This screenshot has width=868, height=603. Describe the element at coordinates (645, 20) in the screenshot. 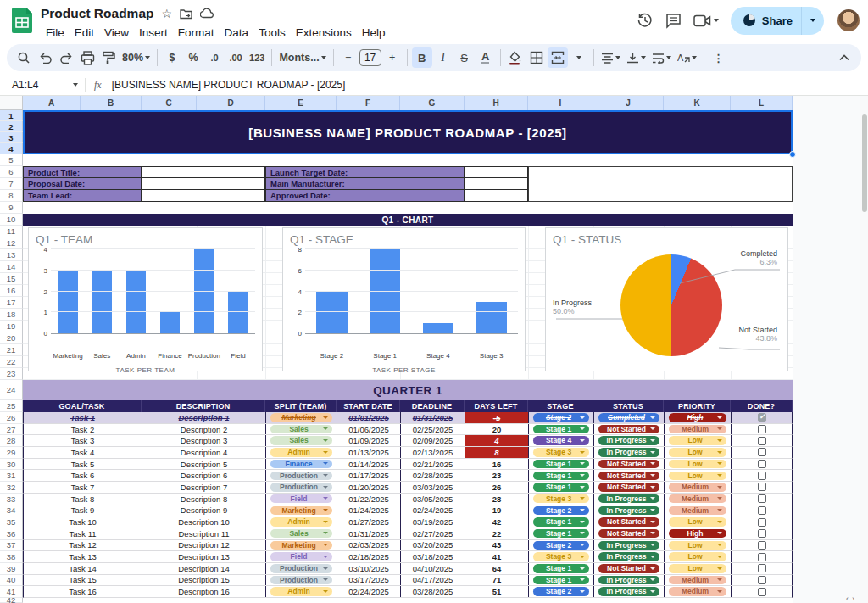

I see `version-history-icon` at that location.